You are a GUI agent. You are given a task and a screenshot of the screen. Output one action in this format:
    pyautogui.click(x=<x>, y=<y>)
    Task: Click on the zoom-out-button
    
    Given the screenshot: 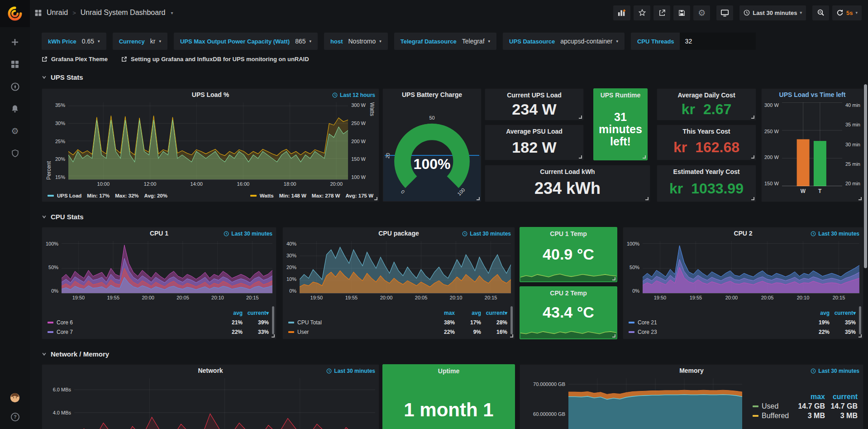 What is the action you would take?
    pyautogui.click(x=821, y=13)
    